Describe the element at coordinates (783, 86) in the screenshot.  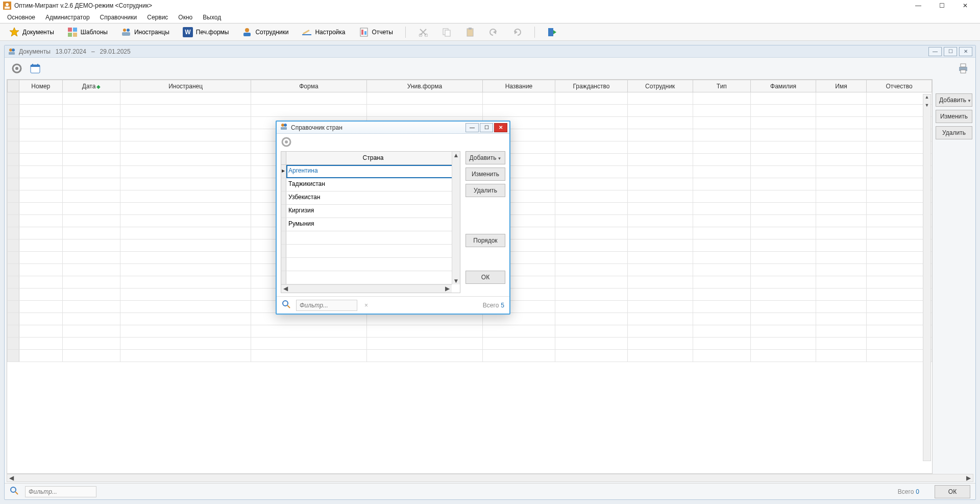
I see `col-9: Фамилия` at that location.